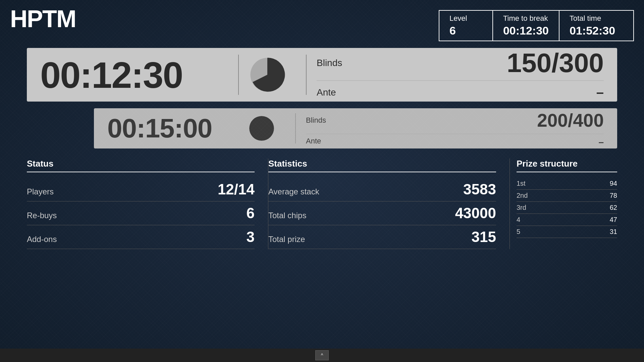  What do you see at coordinates (613, 232) in the screenshot?
I see `prize-amount: 31` at bounding box center [613, 232].